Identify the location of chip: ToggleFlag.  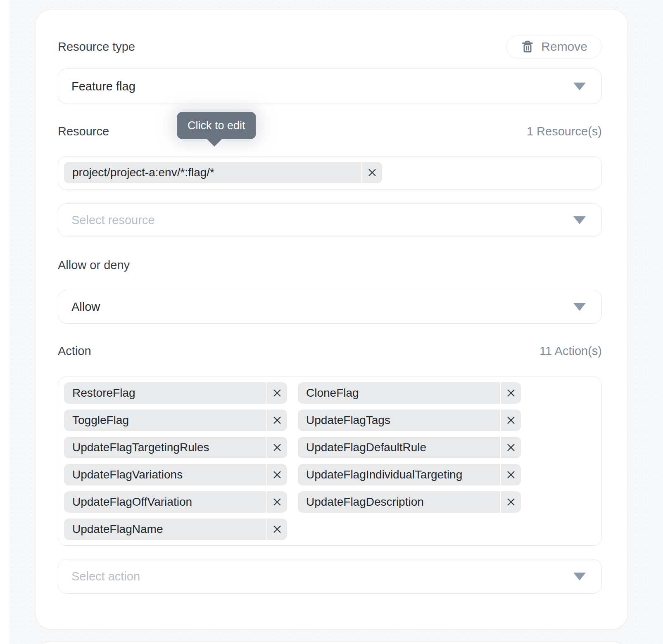
(176, 420).